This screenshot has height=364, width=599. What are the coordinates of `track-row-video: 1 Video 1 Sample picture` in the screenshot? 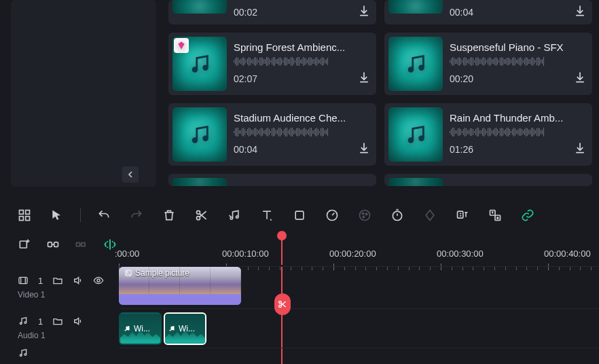 It's located at (300, 287).